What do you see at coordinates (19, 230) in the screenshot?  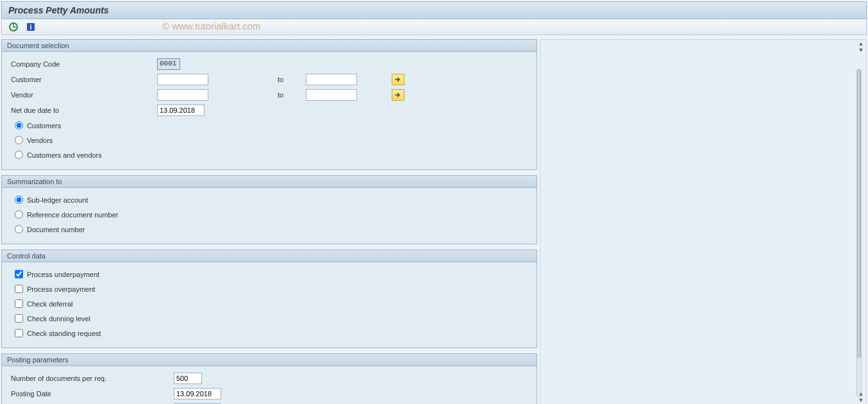 I see `radio-docnum` at bounding box center [19, 230].